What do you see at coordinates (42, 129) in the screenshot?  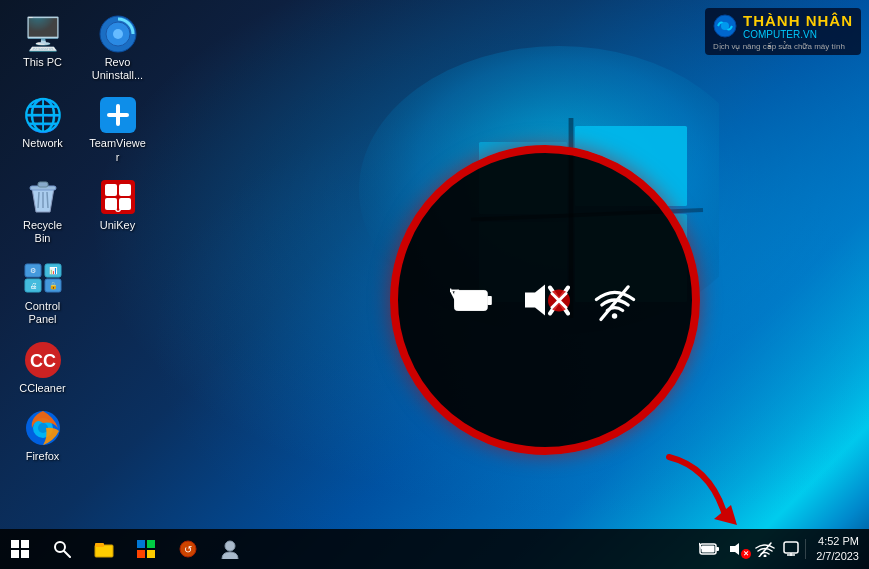 I see `icon-network: 🌐 Network` at bounding box center [42, 129].